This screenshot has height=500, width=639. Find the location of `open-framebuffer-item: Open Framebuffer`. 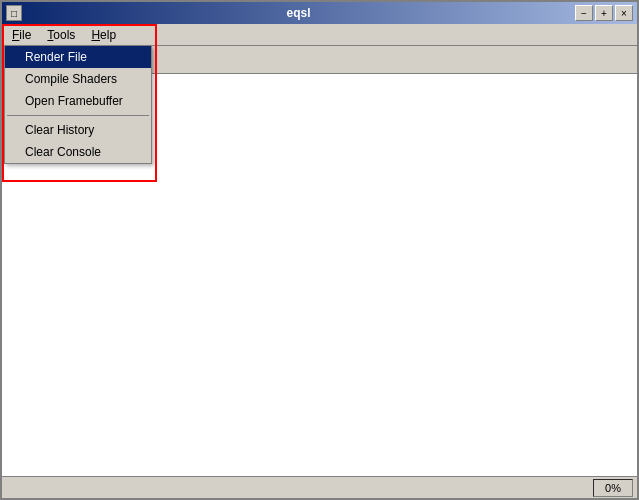

open-framebuffer-item: Open Framebuffer is located at coordinates (78, 101).